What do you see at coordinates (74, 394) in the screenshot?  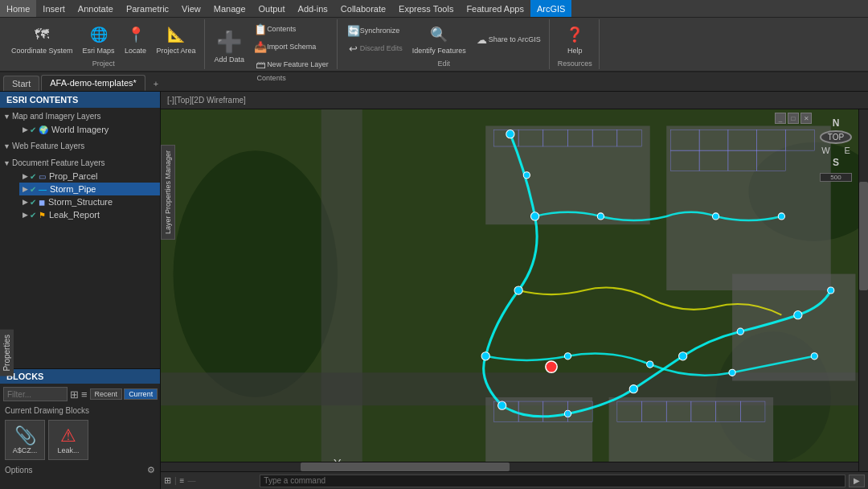 I see `blocks-view-icon: ⊞` at bounding box center [74, 394].